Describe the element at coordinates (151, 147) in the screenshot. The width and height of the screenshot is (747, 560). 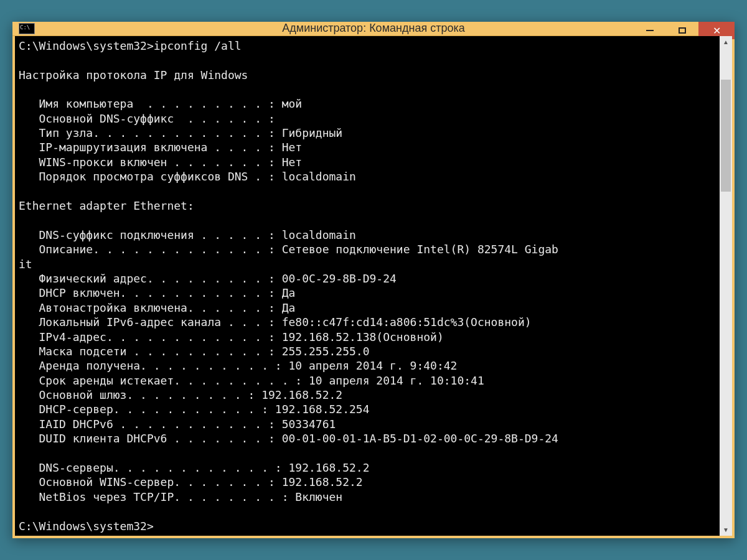
I see `field-label: IP-маршрутизация включена . . . . :` at that location.